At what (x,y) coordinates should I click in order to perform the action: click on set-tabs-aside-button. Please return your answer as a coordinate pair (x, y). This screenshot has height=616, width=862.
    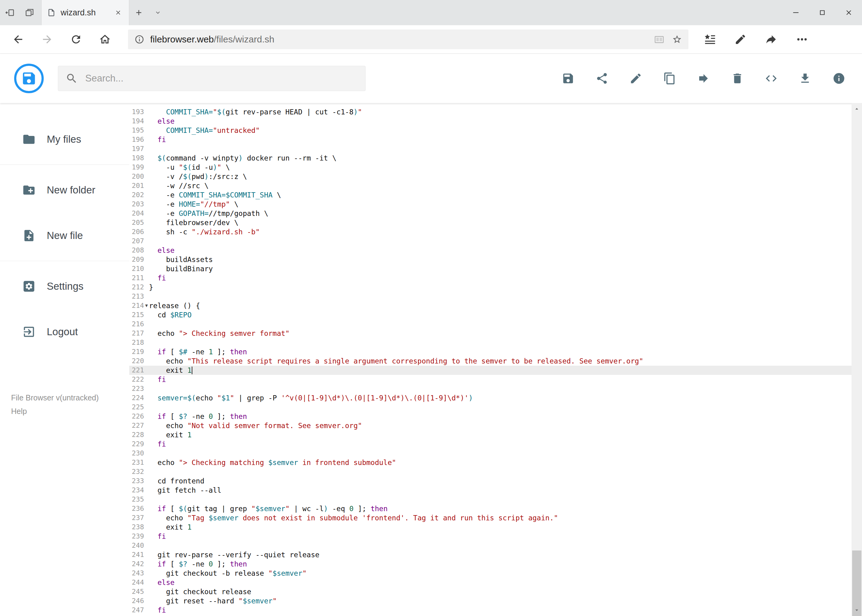
    Looking at the image, I should click on (10, 13).